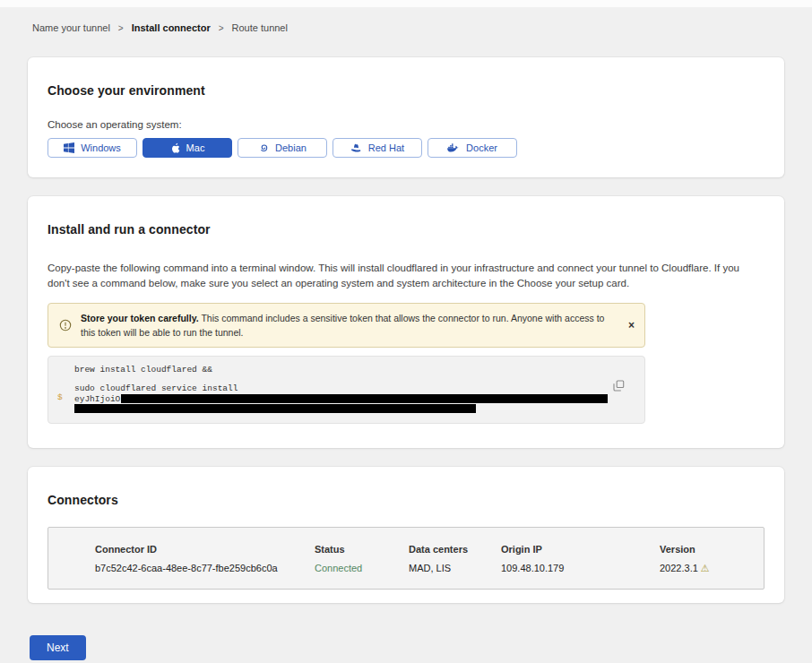 The height and width of the screenshot is (663, 812). Describe the element at coordinates (406, 20) in the screenshot. I see `breadcrumb: Name your tunnel > Install connector > R…` at that location.